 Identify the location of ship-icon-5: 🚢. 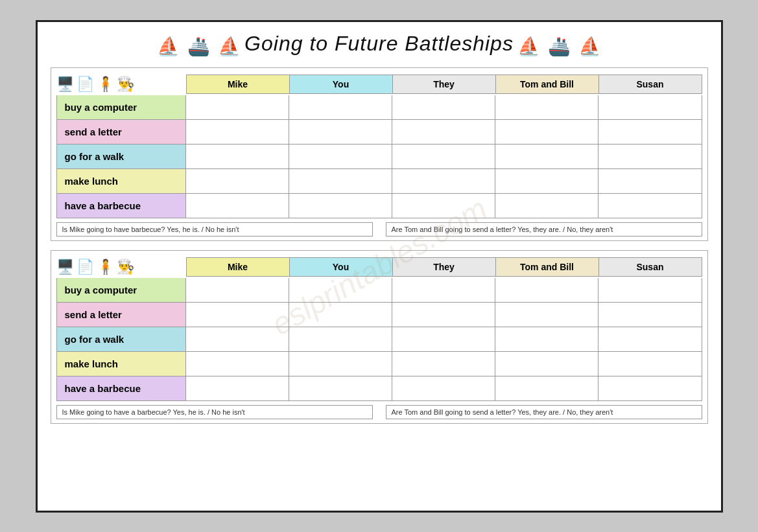
(559, 47).